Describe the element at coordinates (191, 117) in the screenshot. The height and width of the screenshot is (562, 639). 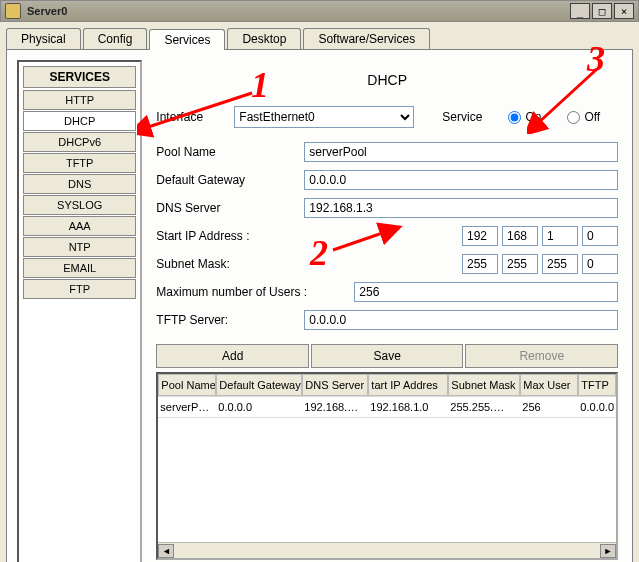
I see `interface-label: Interface` at that location.